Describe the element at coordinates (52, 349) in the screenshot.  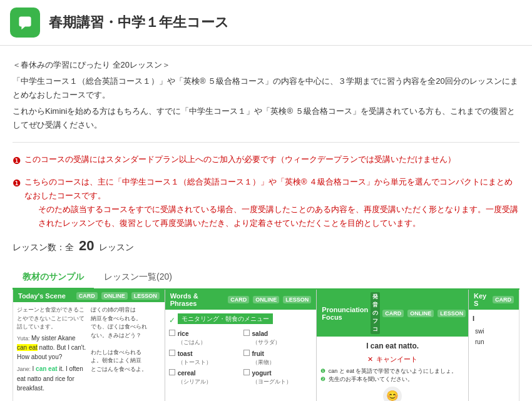
I see `scene-dialog: ジェーンと食堂ができることやできないことについて話しています。 Yuta: My…` at that location.